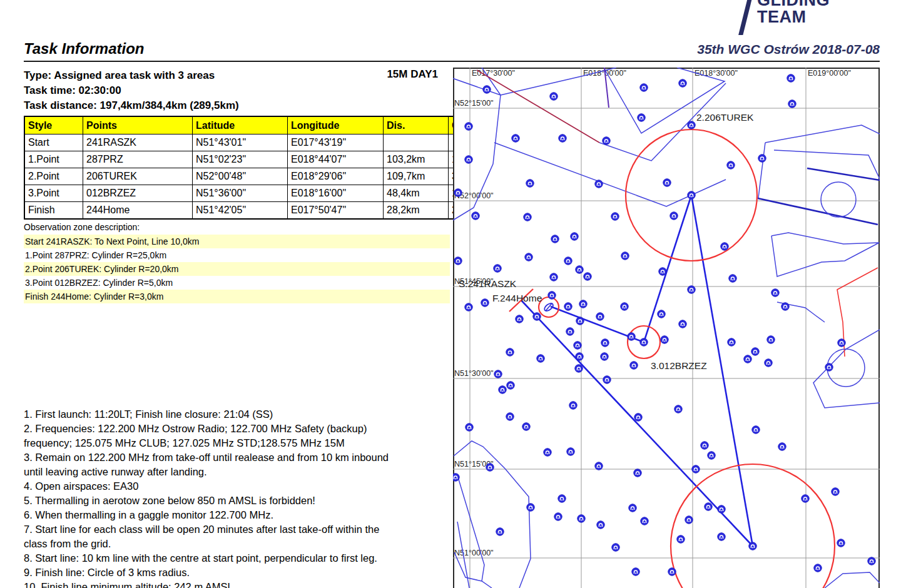 The image size is (901, 588). I want to click on page-title: Task Information, so click(84, 49).